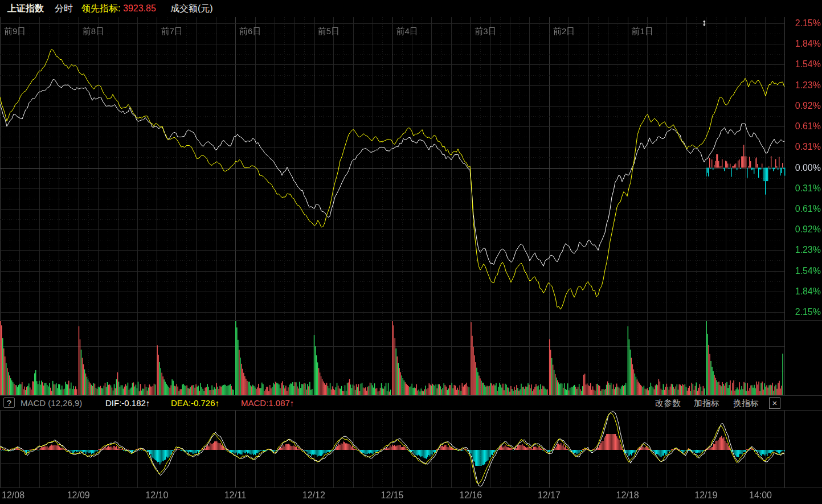 The height and width of the screenshot is (504, 822). I want to click on indicator-button-add-indicator: 加指标, so click(706, 403).